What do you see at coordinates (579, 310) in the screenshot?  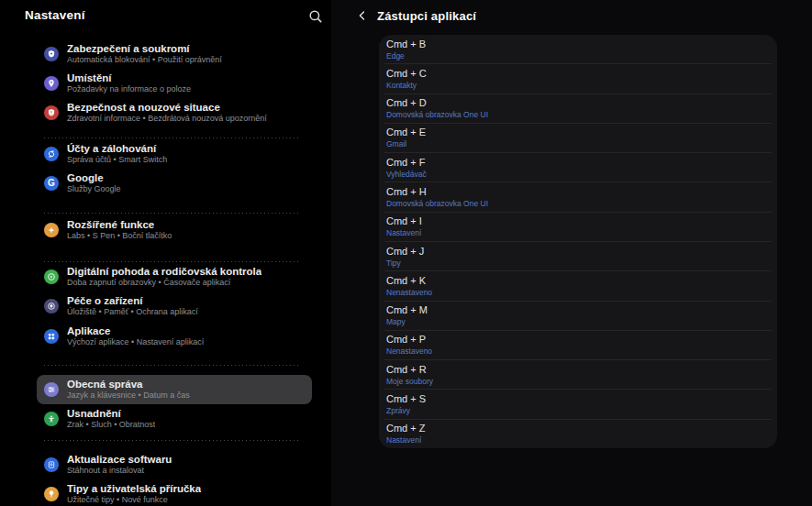 I see `shortcut-keys: Cmd + M` at bounding box center [579, 310].